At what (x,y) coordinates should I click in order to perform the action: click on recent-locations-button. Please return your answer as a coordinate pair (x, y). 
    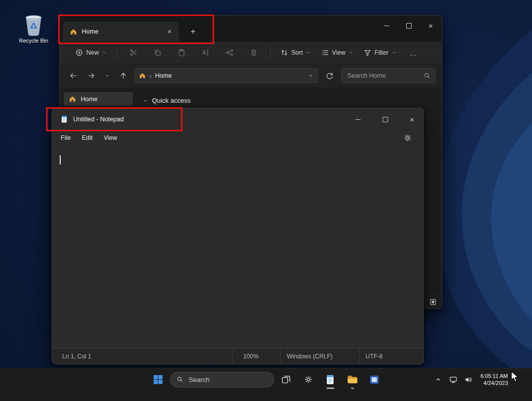
    Looking at the image, I should click on (107, 76).